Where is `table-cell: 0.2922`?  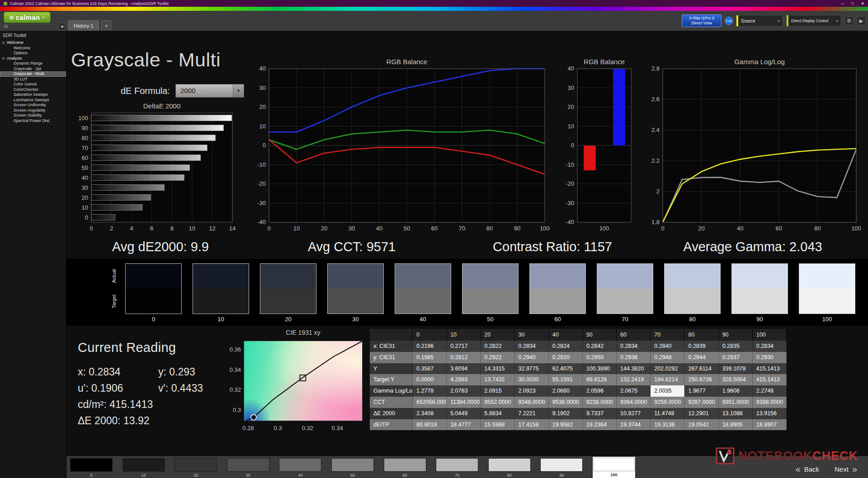 table-cell: 0.2922 is located at coordinates (497, 358).